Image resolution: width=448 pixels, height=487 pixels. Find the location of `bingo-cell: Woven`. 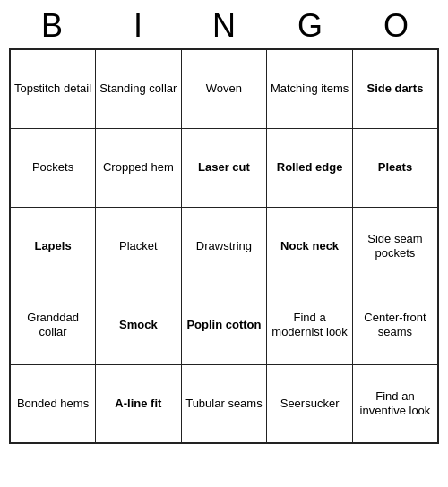

bingo-cell: Woven is located at coordinates (224, 89).